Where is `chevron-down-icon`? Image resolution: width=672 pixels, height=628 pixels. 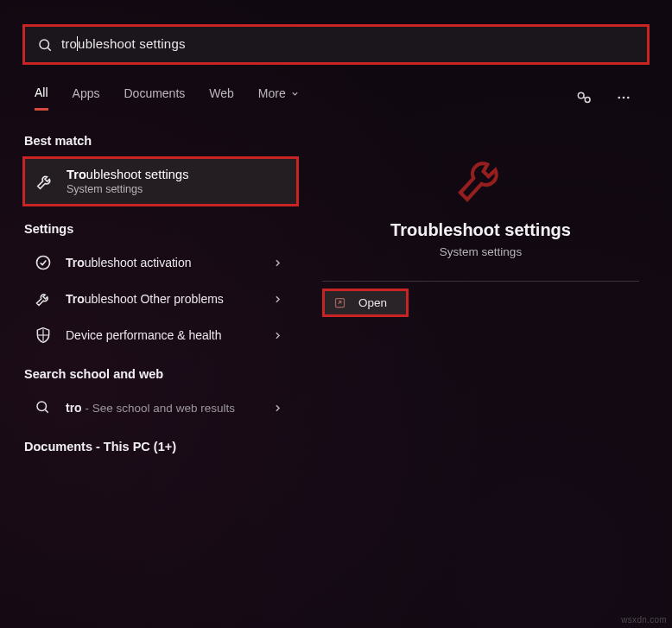 chevron-down-icon is located at coordinates (295, 93).